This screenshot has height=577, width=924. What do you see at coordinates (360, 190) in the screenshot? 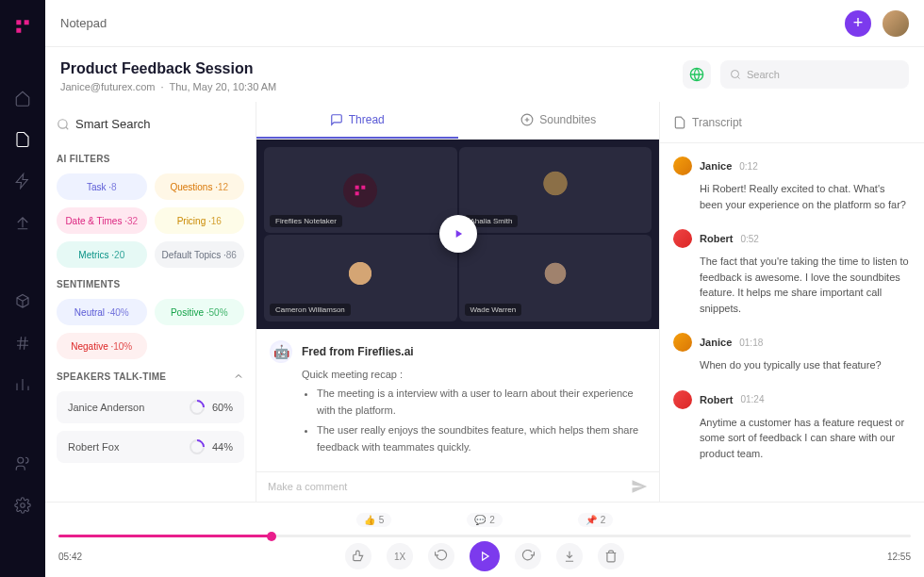
I see `video-tile: Fireflies Notetaker` at bounding box center [360, 190].